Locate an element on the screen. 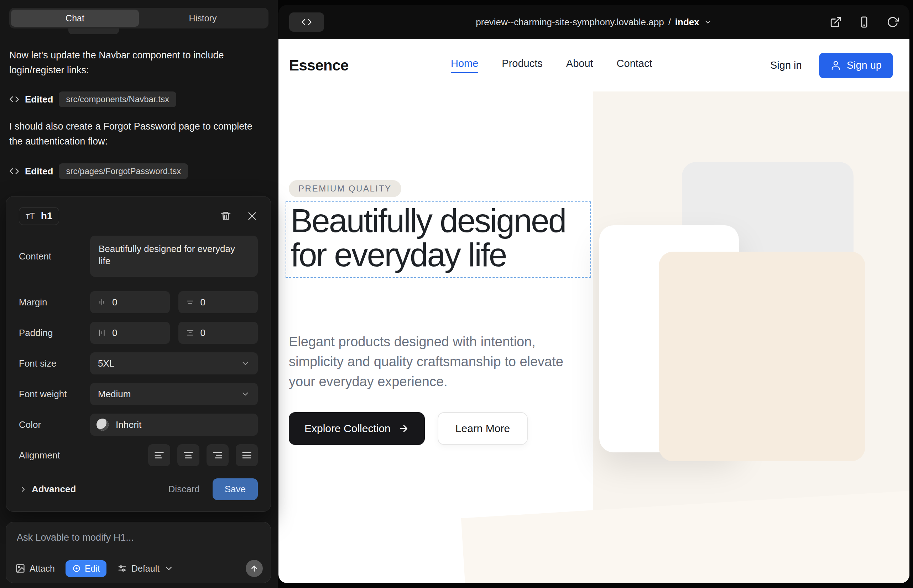 Image resolution: width=913 pixels, height=588 pixels. align-right-icon is located at coordinates (218, 455).